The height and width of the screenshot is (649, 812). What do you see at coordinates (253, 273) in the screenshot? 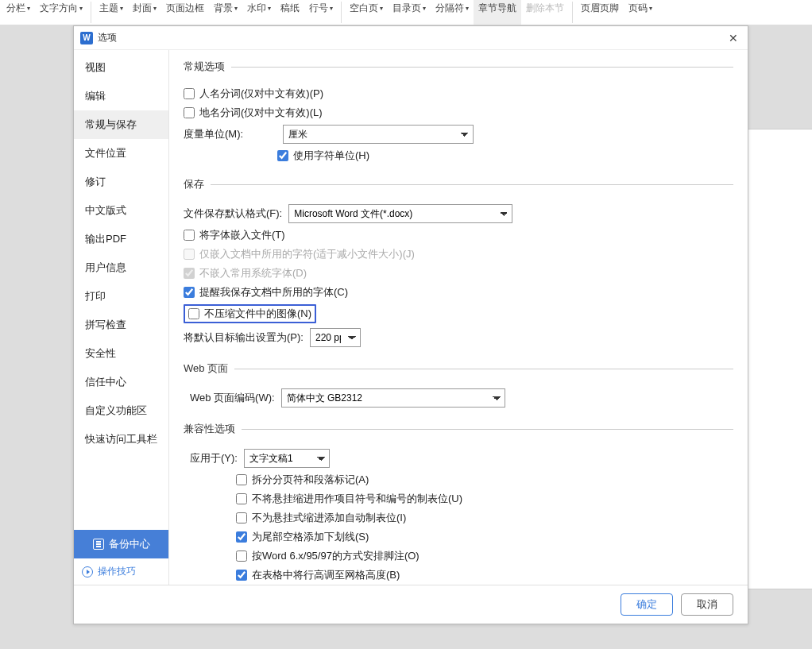
I see `no-embed-sys-label: 不嵌入常用系统字体(D)` at bounding box center [253, 273].